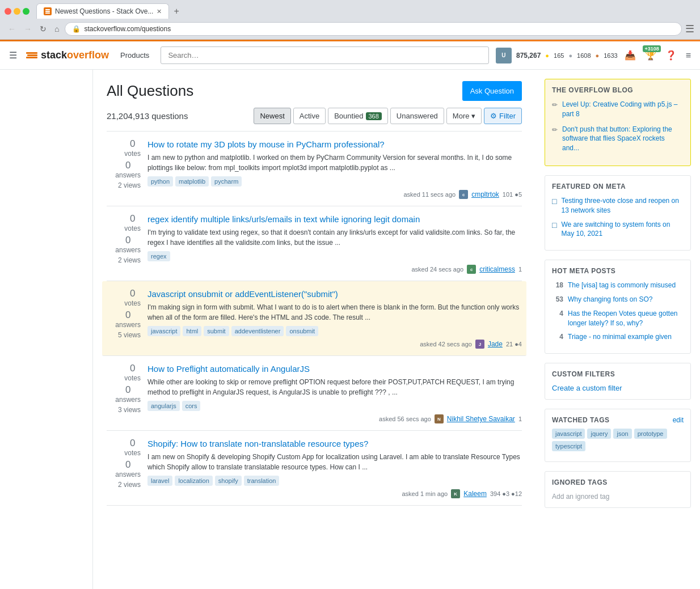  What do you see at coordinates (163, 406) in the screenshot?
I see `tag: angularjs` at bounding box center [163, 406].